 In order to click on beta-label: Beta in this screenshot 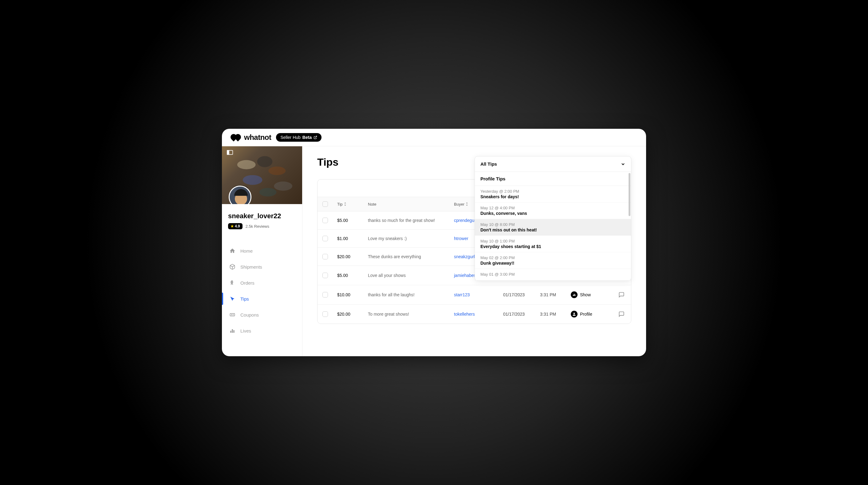, I will do `click(307, 138)`.